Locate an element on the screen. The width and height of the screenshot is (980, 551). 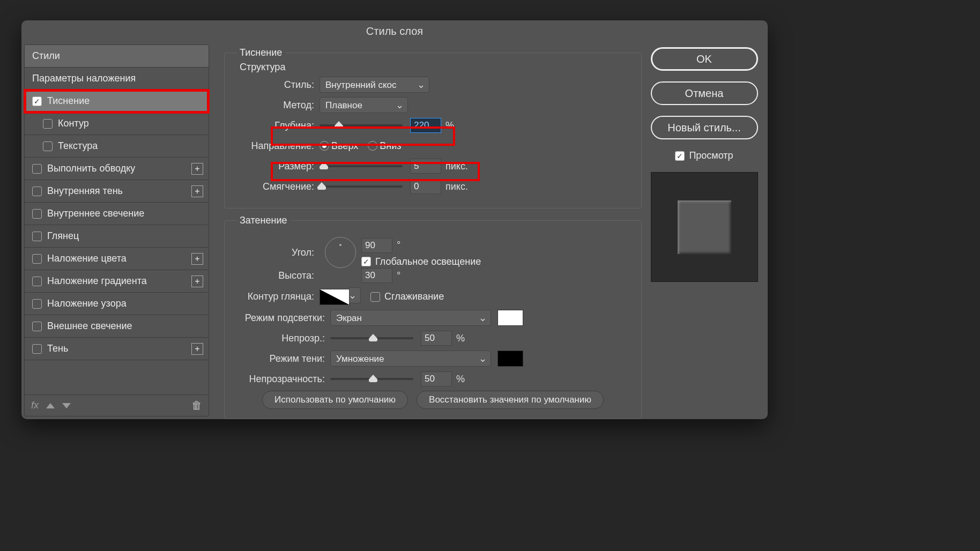
sidebar-item-label: Выполнить обводку is located at coordinates (91, 168).